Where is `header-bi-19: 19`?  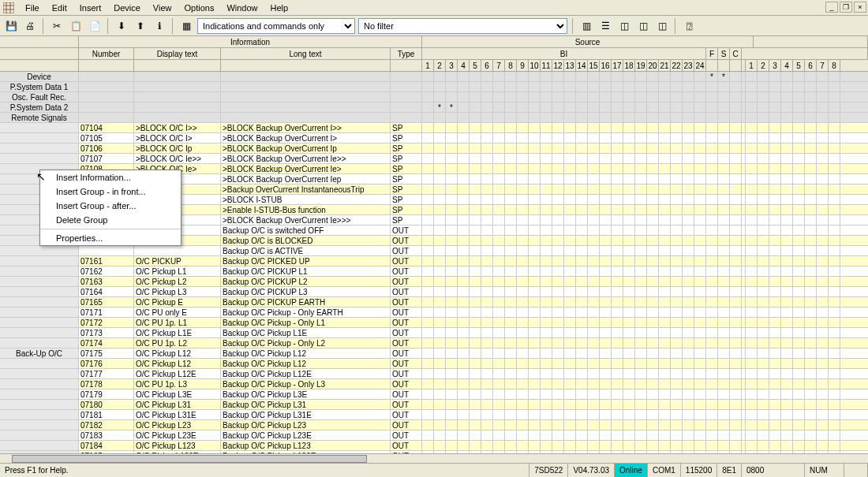 header-bi-19: 19 is located at coordinates (641, 65).